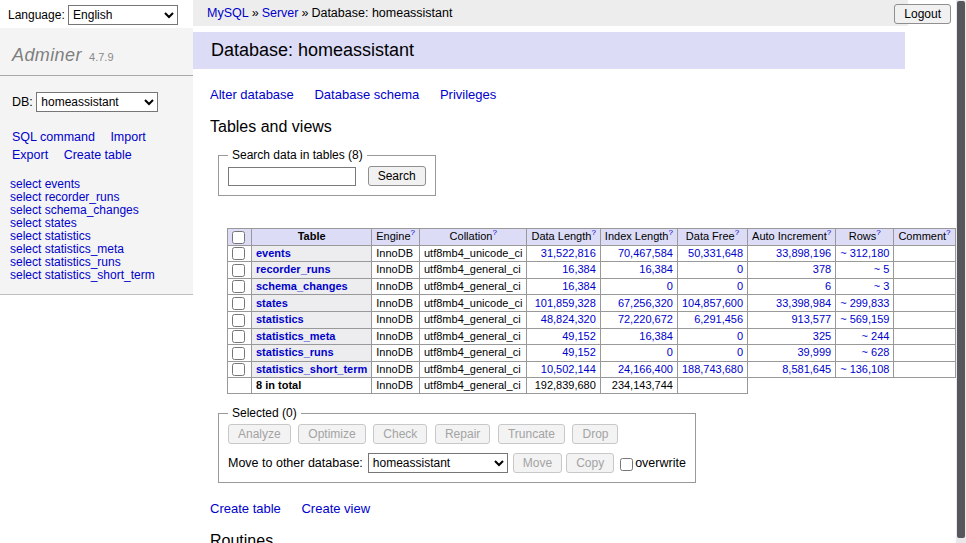 This screenshot has width=966, height=543. What do you see at coordinates (296, 336) in the screenshot?
I see `table-name-link: statistics_meta` at bounding box center [296, 336].